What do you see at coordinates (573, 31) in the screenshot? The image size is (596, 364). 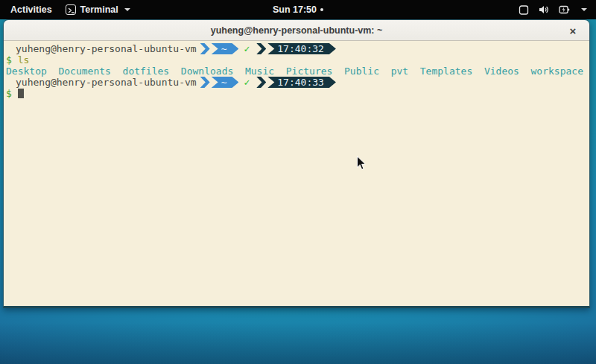 I see `close-button: ×` at bounding box center [573, 31].